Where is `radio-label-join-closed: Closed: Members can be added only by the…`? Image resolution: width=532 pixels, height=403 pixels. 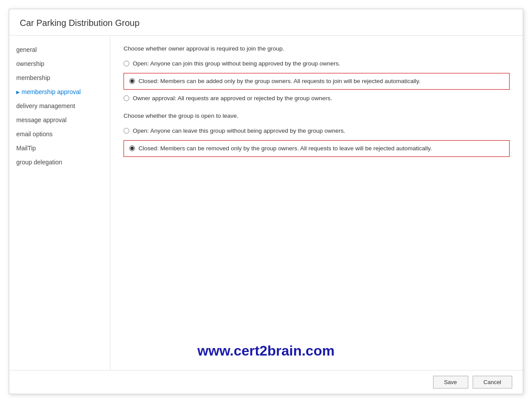 radio-label-join-closed: Closed: Members can be added only by the… is located at coordinates (280, 81).